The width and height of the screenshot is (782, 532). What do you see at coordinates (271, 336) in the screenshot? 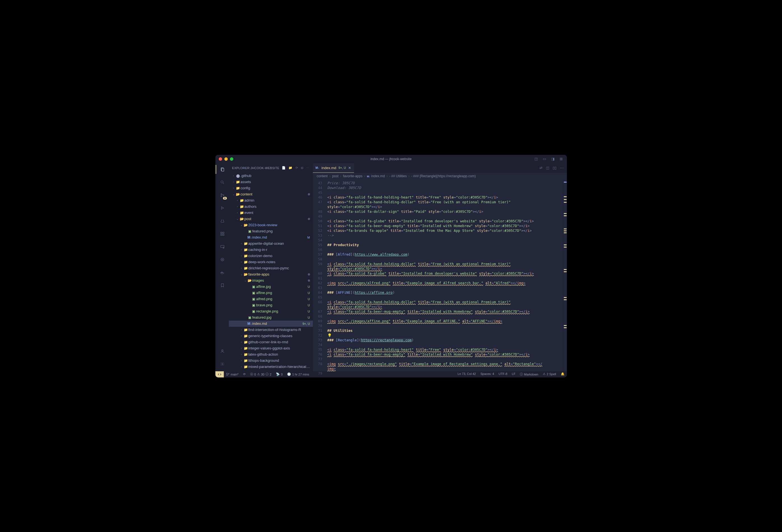
I see `folder-item: ›📁generic-typehinting-classes` at bounding box center [271, 336].